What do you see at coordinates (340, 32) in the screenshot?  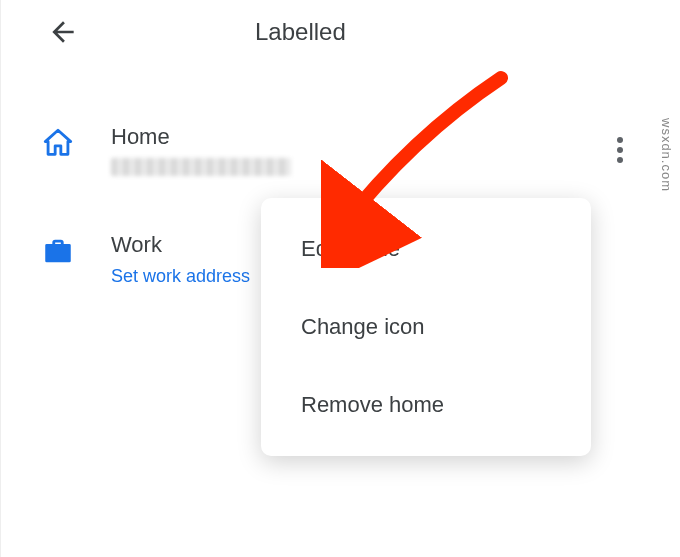 I see `header: Labelled` at bounding box center [340, 32].